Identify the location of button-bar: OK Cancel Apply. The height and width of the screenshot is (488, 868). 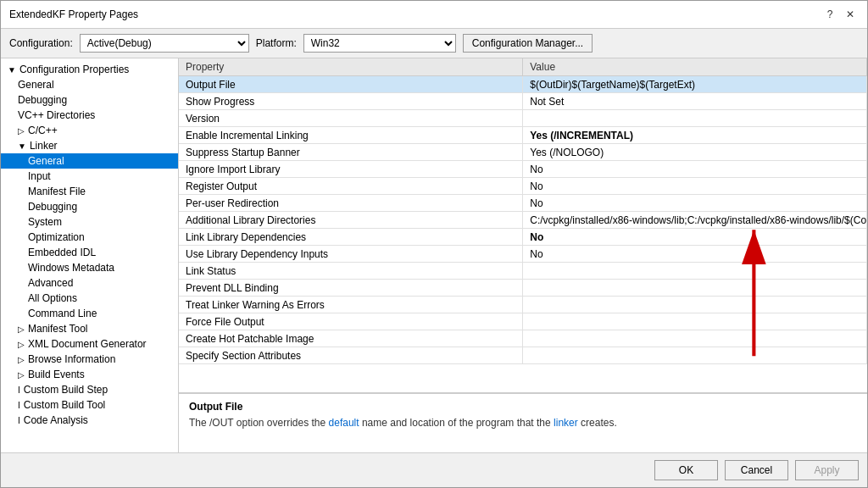
(434, 469).